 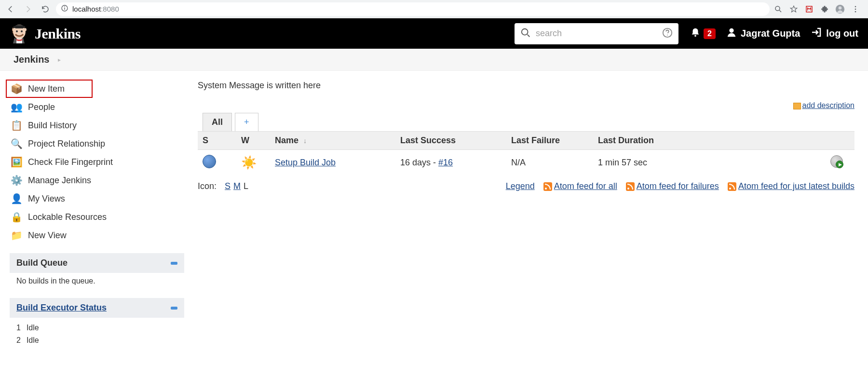 I want to click on legend-link: Legend, so click(x=520, y=186).